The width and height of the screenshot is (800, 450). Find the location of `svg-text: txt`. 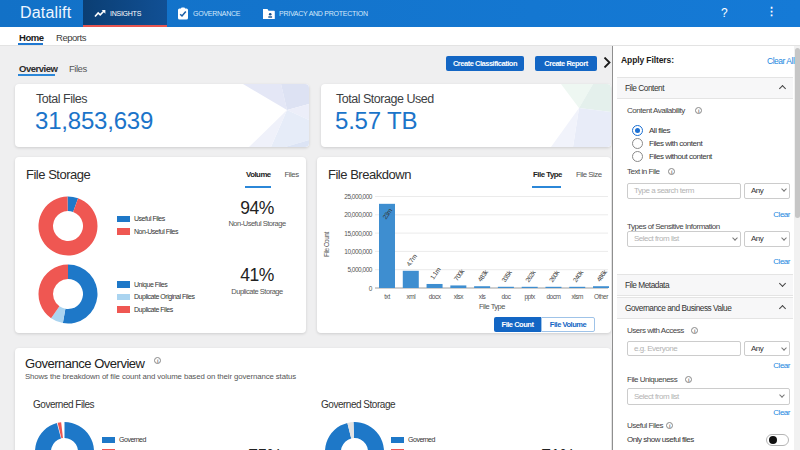

svg-text: txt is located at coordinates (387, 296).